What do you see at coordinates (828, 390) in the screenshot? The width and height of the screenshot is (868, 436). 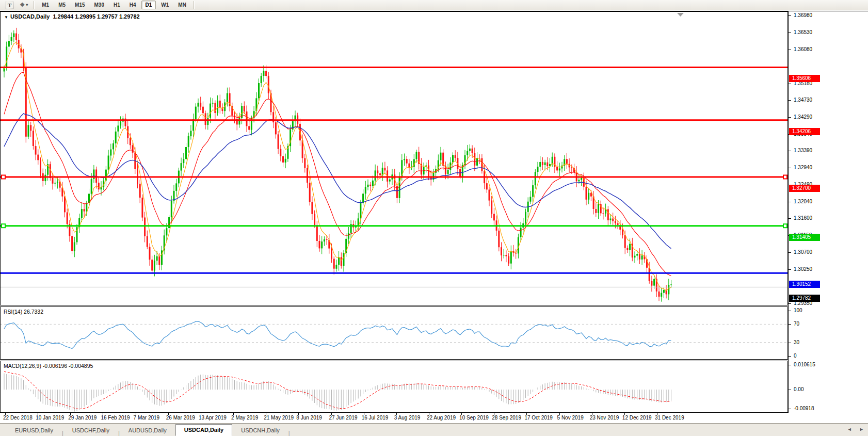 I see `macd-tick-0.00: 0.00` at bounding box center [828, 390].